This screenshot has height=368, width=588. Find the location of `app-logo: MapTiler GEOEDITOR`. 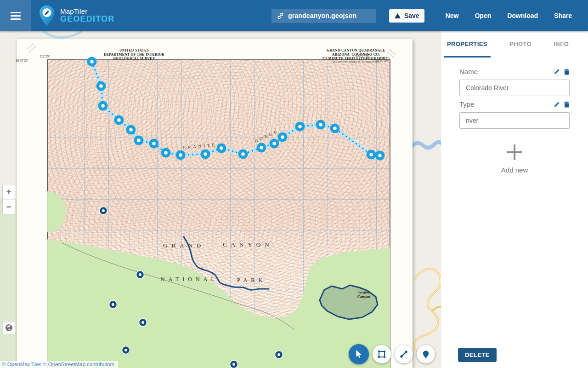

app-logo: MapTiler GEOEDITOR is located at coordinates (76, 16).